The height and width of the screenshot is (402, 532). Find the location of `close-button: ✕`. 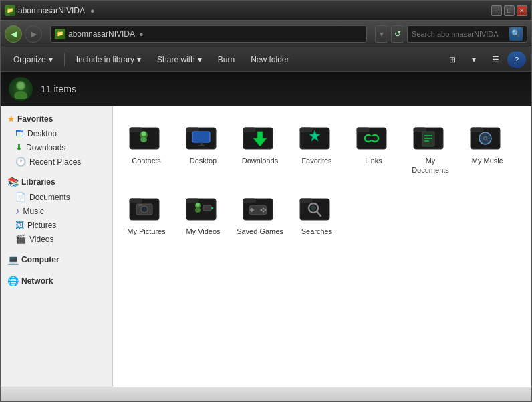

close-button: ✕ is located at coordinates (522, 11).